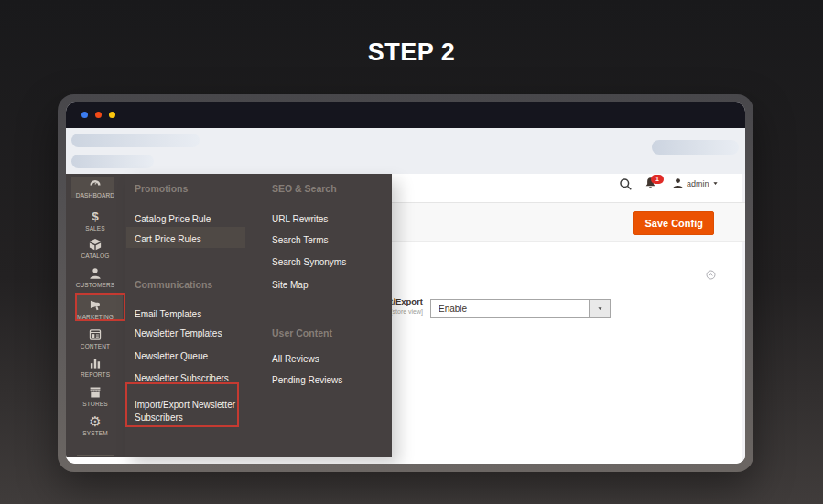 This screenshot has height=504, width=823. What do you see at coordinates (168, 240) in the screenshot?
I see `menu-item-cart-price-rules: Cart Price Rules` at bounding box center [168, 240].